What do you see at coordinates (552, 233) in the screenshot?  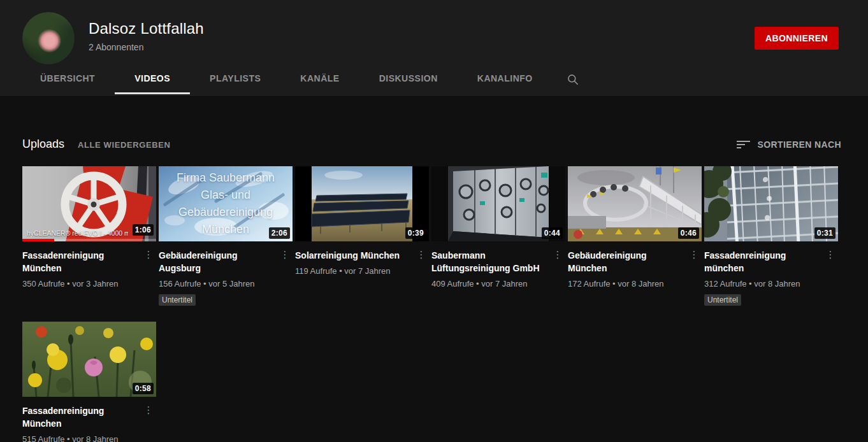 I see `duration-badge: 0:44` at bounding box center [552, 233].